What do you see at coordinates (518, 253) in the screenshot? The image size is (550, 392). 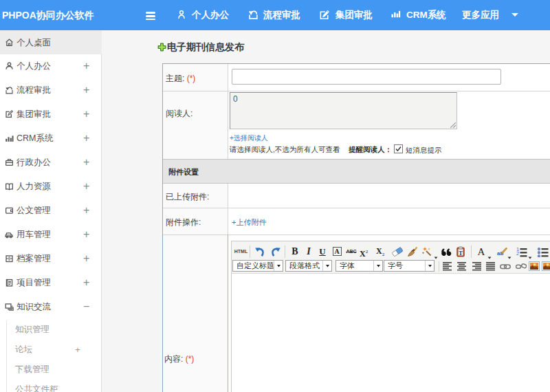 I see `svg-text: 2` at bounding box center [518, 253].